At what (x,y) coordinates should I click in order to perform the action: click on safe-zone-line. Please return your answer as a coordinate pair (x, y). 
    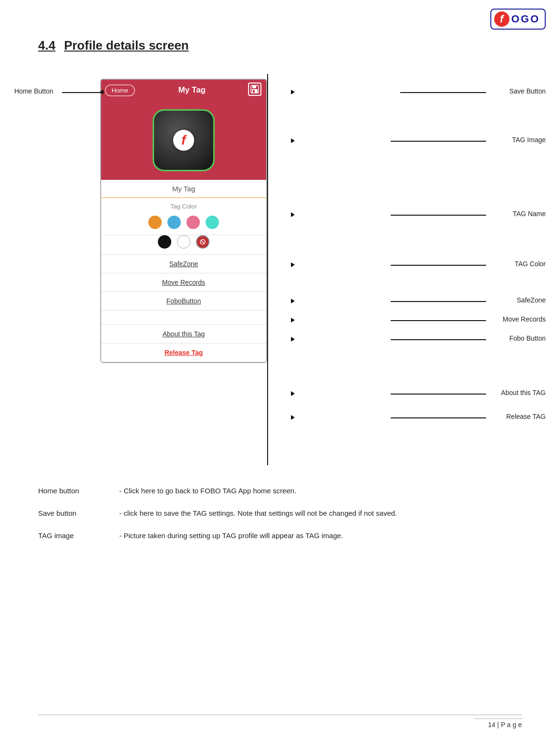
    Looking at the image, I should click on (438, 302).